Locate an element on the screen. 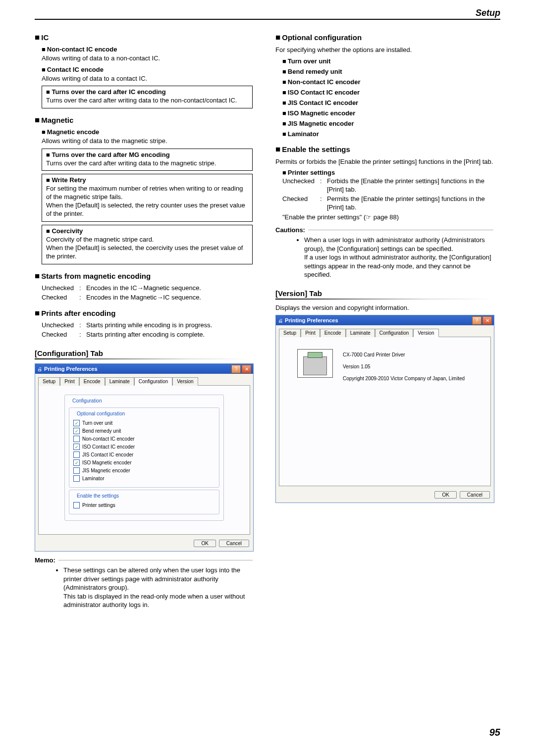 The image size is (535, 756). dialog-pane: Configuration Optional configuration ✓Tu… is located at coordinates (144, 460).